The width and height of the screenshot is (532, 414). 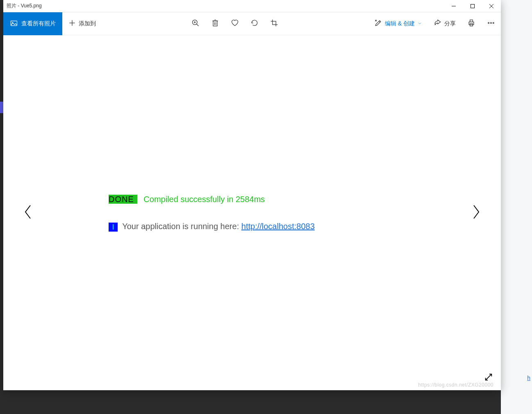 I want to click on view-all-label: 查看所有照片, so click(x=39, y=24).